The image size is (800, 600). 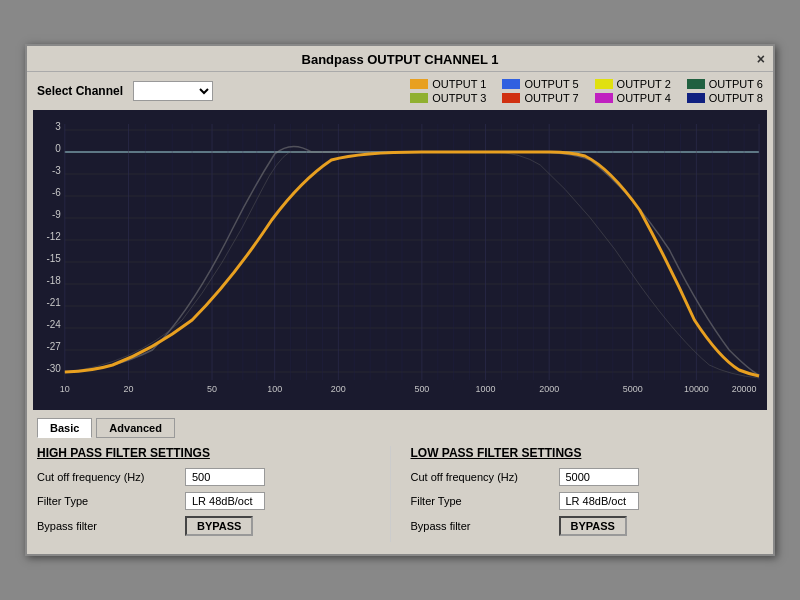 I want to click on legend-color-output5, so click(x=604, y=84).